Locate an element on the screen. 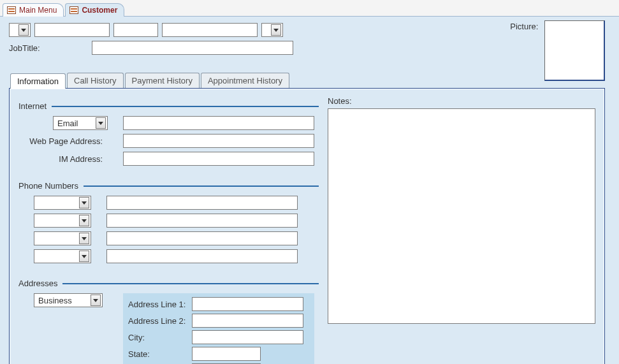  group-phone: Phone Numbers is located at coordinates (168, 219).